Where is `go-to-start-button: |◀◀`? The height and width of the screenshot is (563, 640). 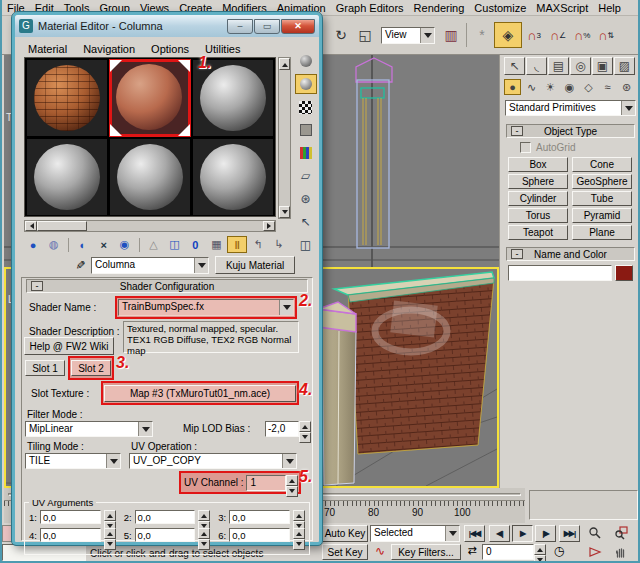
go-to-start-button: |◀◀ is located at coordinates (474, 534).